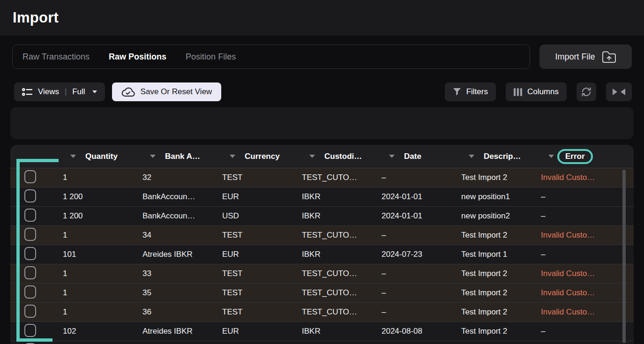 The height and width of the screenshot is (344, 644). Describe the element at coordinates (343, 157) in the screenshot. I see `column-header-label: Custodi…` at that location.